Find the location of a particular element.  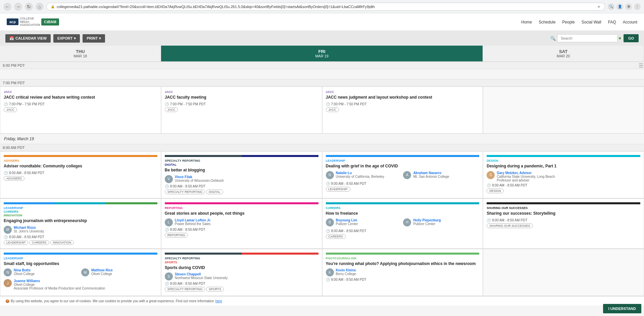

speaker-name: Gary Metzker, Adviser is located at coordinates (526, 173).